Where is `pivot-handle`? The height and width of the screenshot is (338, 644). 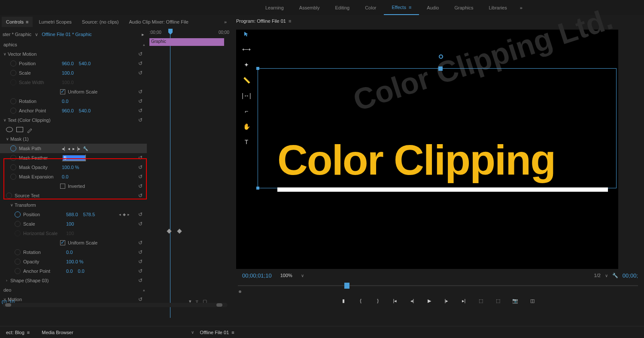
pivot-handle is located at coordinates (440, 69).